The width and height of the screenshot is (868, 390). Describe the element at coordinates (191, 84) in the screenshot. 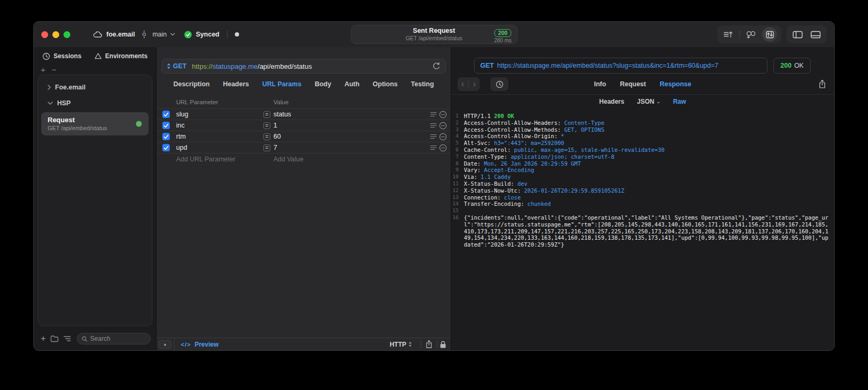

I see `tab-description: Description` at that location.